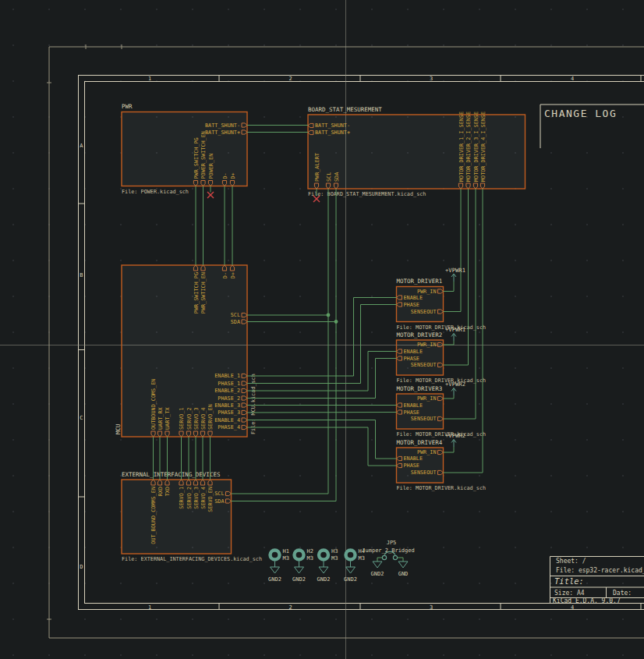  I want to click on sheet-name: EXTERNAL_INTERFACING_DEVICES, so click(172, 474).